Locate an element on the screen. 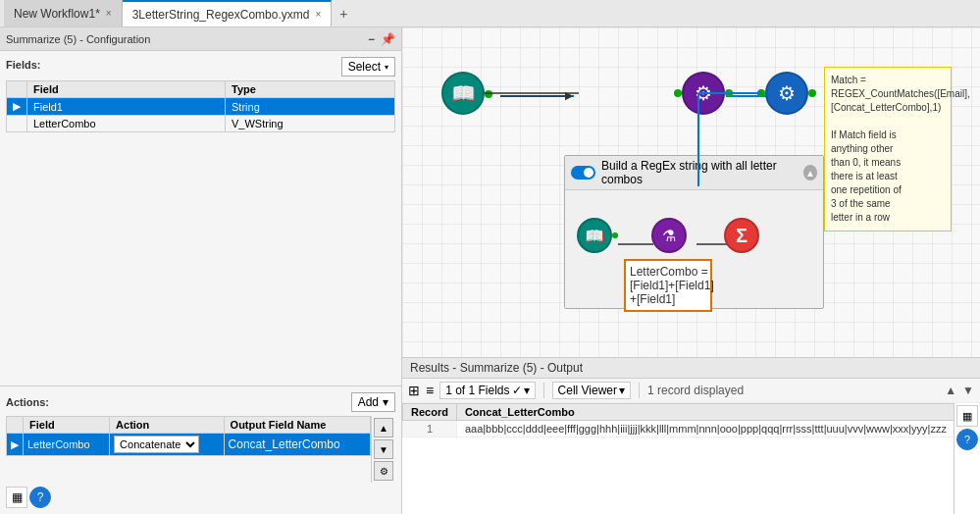 The image size is (980, 514). actions-content: Field Action Output Field Name ▶ LetterC… is located at coordinates (188, 449).